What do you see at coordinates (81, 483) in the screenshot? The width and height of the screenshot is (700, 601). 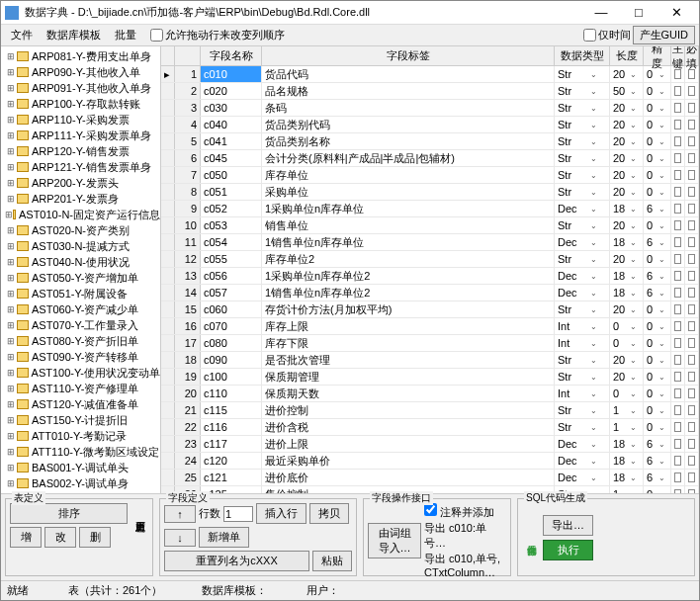 I see `tree-node: ⊞BAS002-Y-调试单身` at bounding box center [81, 483].